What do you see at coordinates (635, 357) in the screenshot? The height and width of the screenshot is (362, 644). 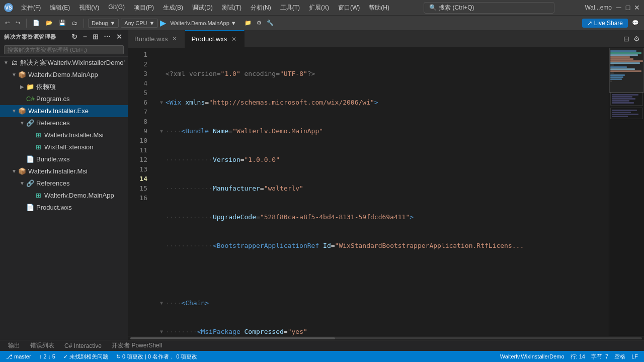 I see `status-encoding: LF` at bounding box center [635, 357].